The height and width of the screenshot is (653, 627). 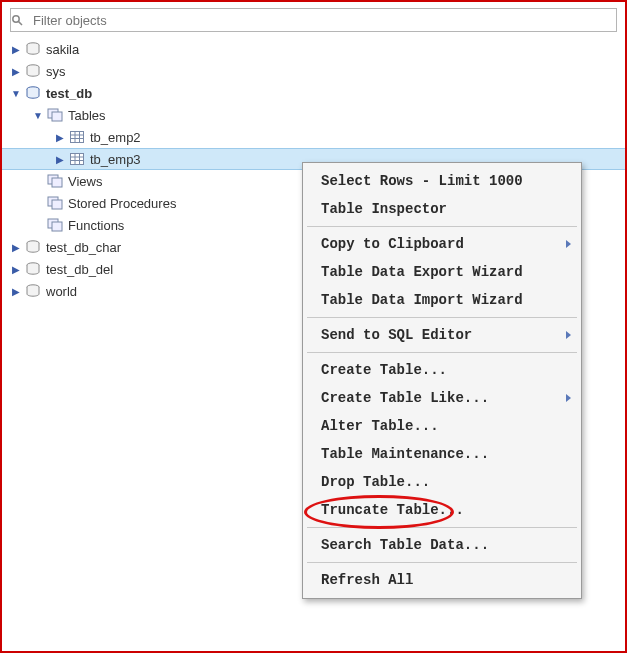 I want to click on menu-send-sql: Send to SQL Editor, so click(x=442, y=335).